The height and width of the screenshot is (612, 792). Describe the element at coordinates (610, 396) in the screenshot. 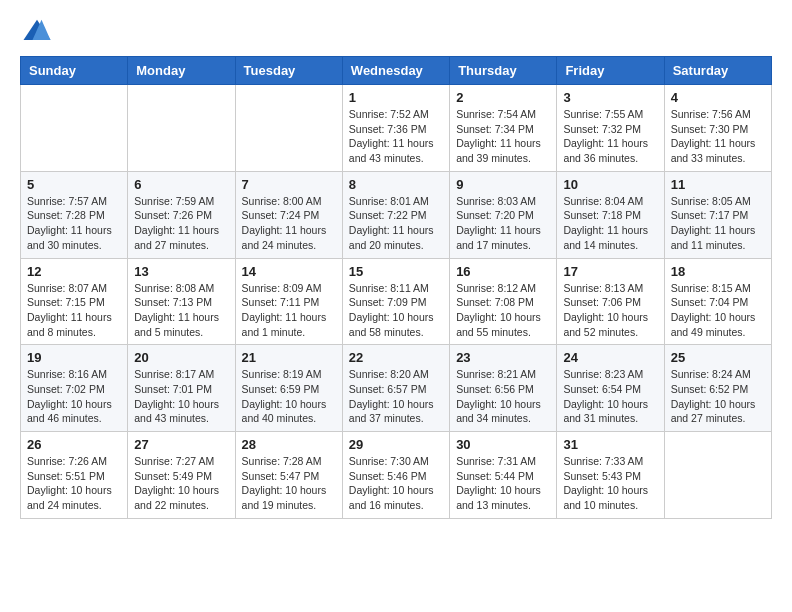

I see `day-info: Sunrise: 8:23 AM Sunset: 6:54 PM Dayligh…` at that location.